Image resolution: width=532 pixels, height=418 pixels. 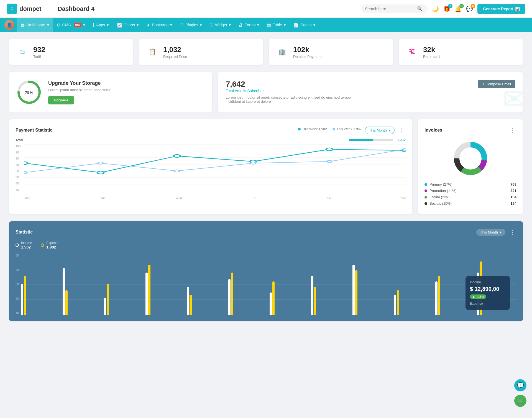 I want to click on nav-item-pages: 📄 Pages ▾, so click(x=304, y=25).